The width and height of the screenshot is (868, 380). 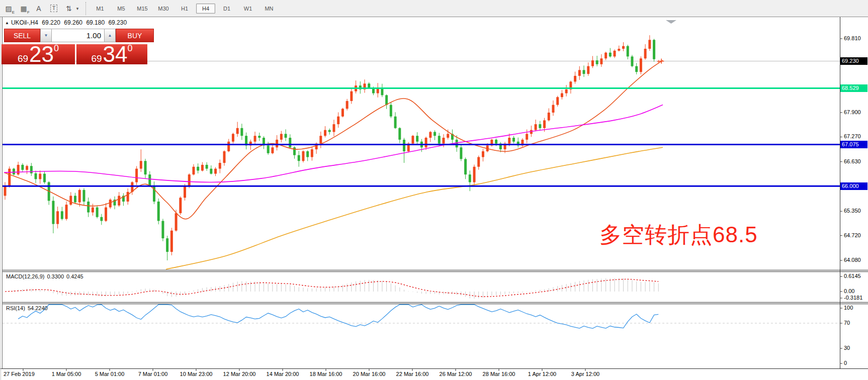 What do you see at coordinates (79, 35) in the screenshot?
I see `one-click-trade-panel: SELL ▼ ▲ BUY` at bounding box center [79, 35].